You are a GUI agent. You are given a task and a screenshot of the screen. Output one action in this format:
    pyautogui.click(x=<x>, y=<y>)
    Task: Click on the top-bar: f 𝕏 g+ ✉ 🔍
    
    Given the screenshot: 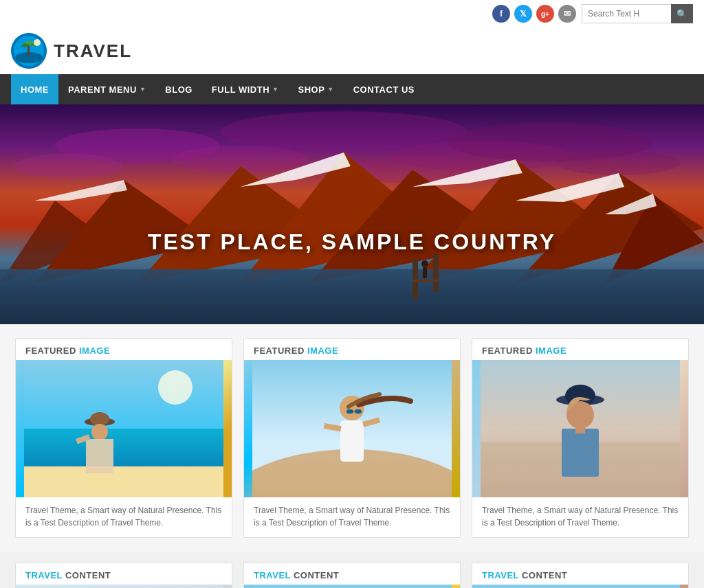 What is the action you would take?
    pyautogui.click(x=352, y=14)
    